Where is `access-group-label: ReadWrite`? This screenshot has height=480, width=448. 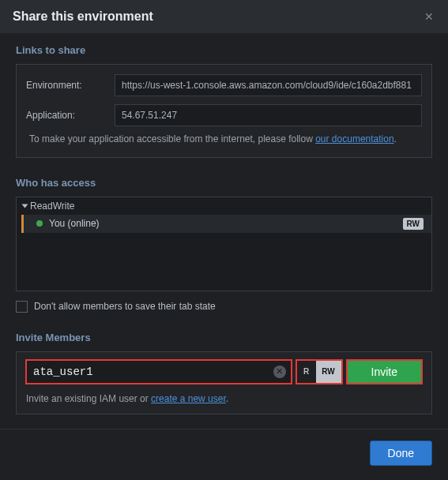 access-group-label: ReadWrite is located at coordinates (52, 206).